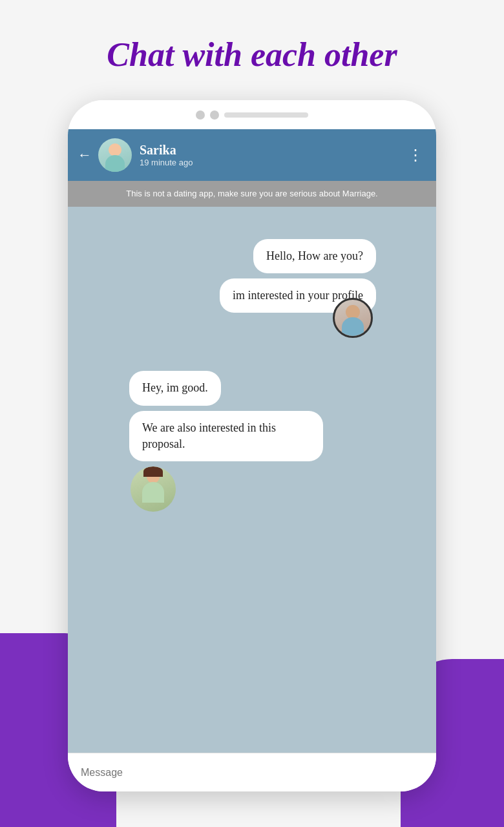  What do you see at coordinates (85, 155) in the screenshot?
I see `back-button: ←` at bounding box center [85, 155].